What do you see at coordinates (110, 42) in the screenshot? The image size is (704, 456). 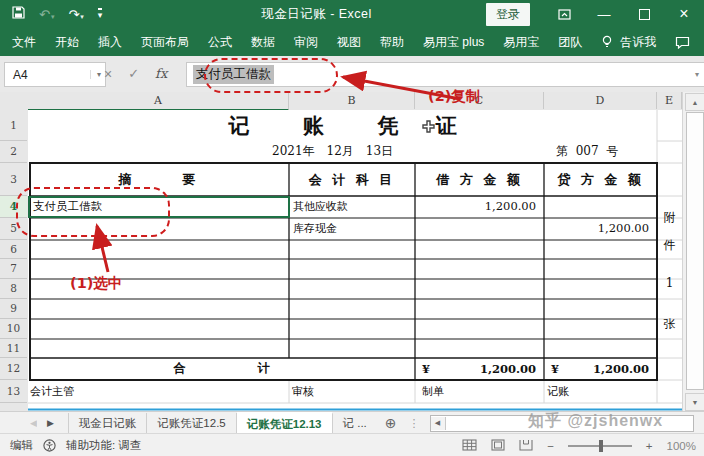 I see `tab-insert: 插入` at bounding box center [110, 42].